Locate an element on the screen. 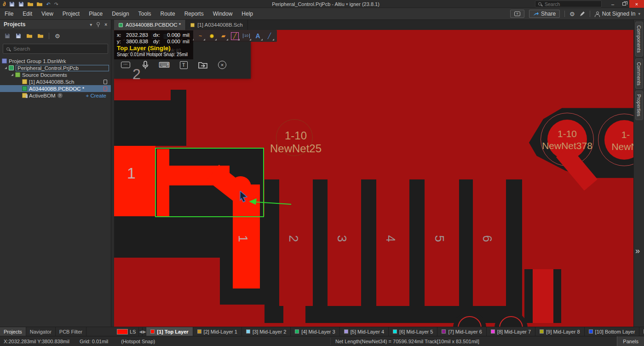 The width and height of the screenshot is (644, 346). save-icon is located at coordinates (12, 4).